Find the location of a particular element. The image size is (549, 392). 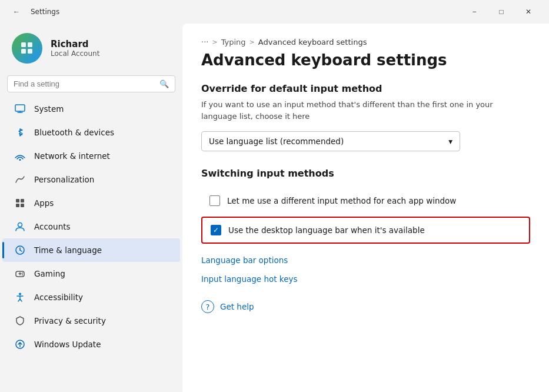

sidebar-label-accounts: Accounts is located at coordinates (52, 227).